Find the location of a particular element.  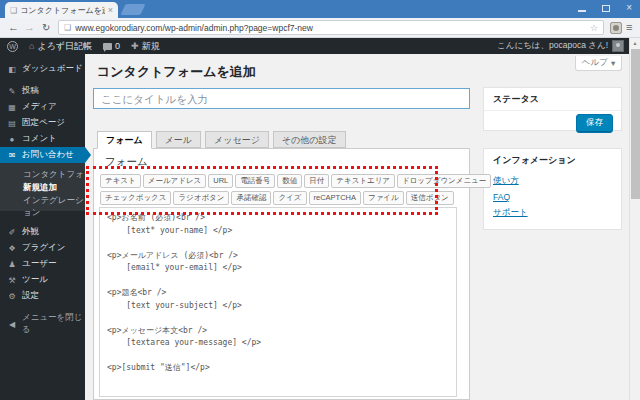

link-faq: FAQ is located at coordinates (552, 197).